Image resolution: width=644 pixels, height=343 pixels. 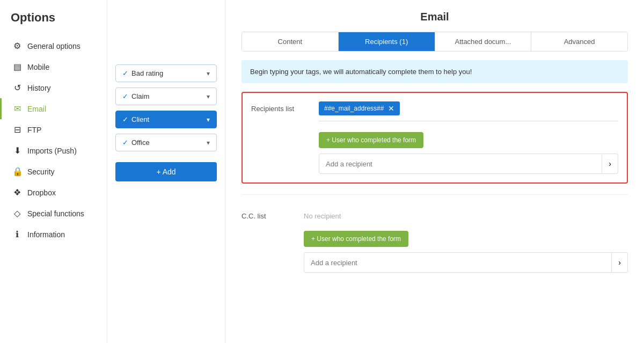 I want to click on cc-body: + User who completed the form ›, so click(x=466, y=249).